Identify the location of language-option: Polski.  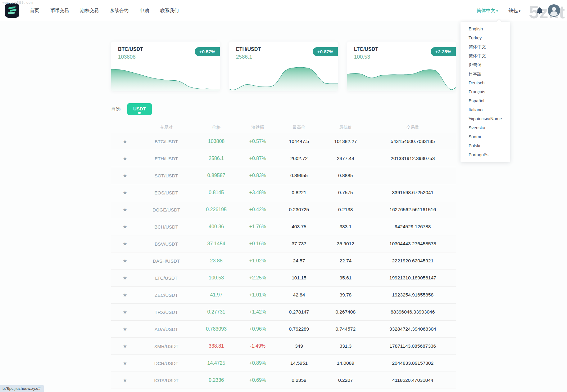
(485, 146).